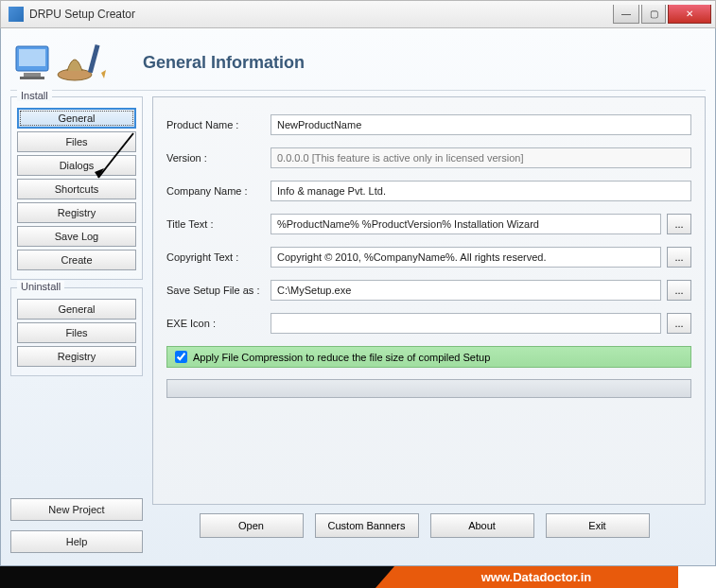 The image size is (716, 588). I want to click on section-title: General Information, so click(223, 62).